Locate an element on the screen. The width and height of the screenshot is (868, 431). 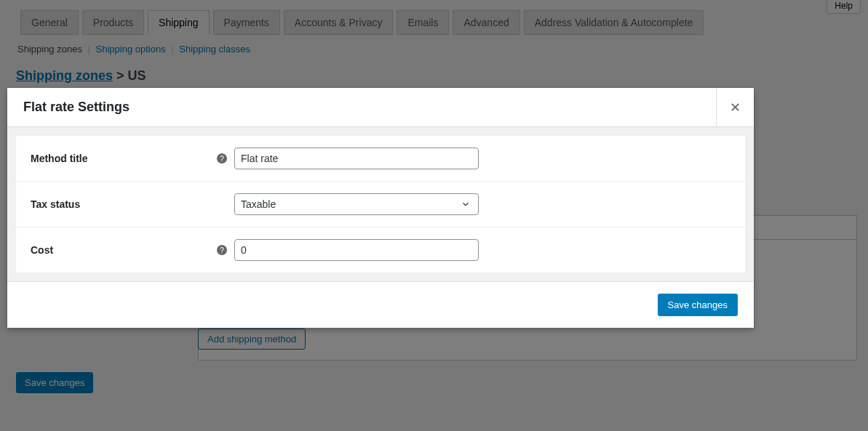
method-title-text: Method title is located at coordinates (60, 158).